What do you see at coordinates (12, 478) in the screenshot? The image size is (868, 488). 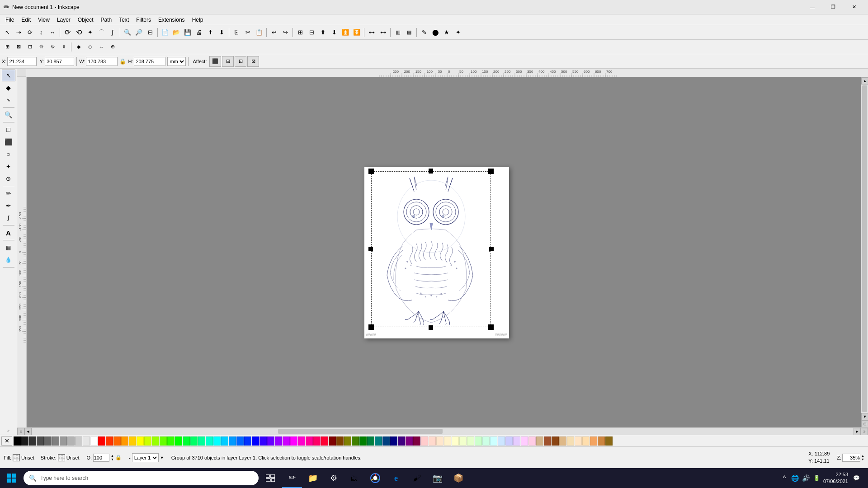 I see `start-button` at bounding box center [12, 478].